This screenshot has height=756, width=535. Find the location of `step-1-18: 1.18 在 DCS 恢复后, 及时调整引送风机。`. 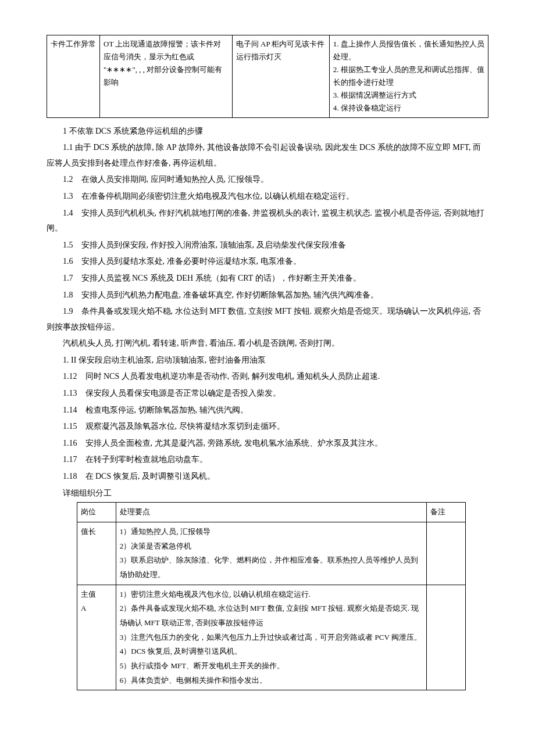

step-1-18: 1.18 在 DCS 恢复后, 及时调整引送风机。 is located at coordinates (268, 476).